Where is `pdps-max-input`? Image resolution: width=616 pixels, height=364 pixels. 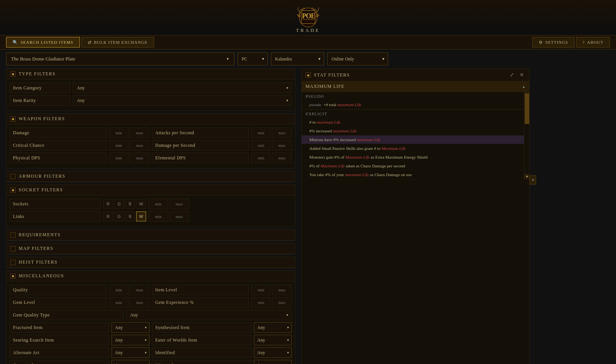 pdps-max-input is located at coordinates (140, 158).